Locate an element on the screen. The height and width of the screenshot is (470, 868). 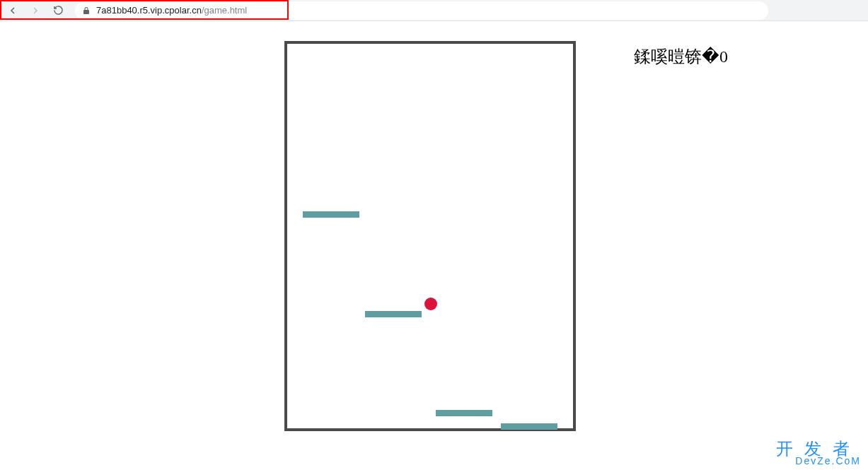
player-ball is located at coordinates (431, 304).